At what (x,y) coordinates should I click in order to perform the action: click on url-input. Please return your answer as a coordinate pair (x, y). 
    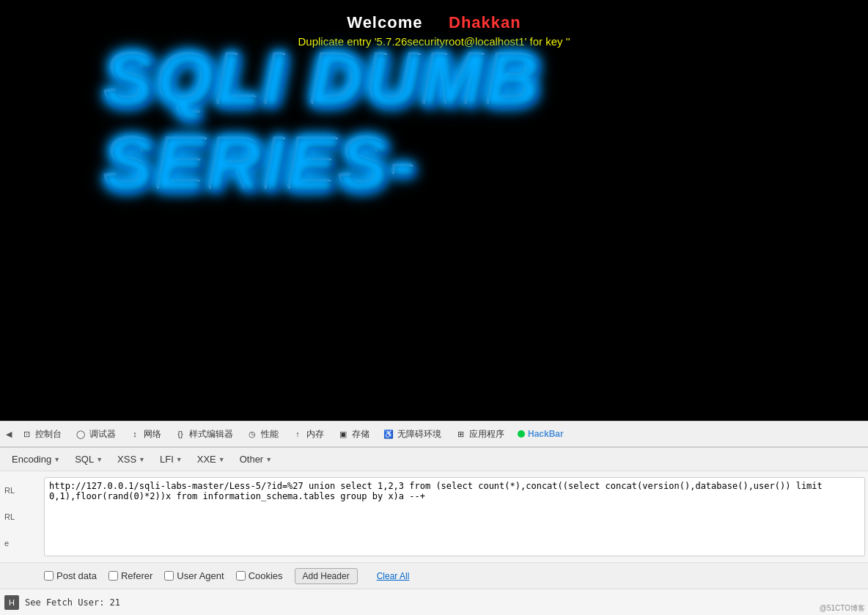
    Looking at the image, I should click on (455, 517).